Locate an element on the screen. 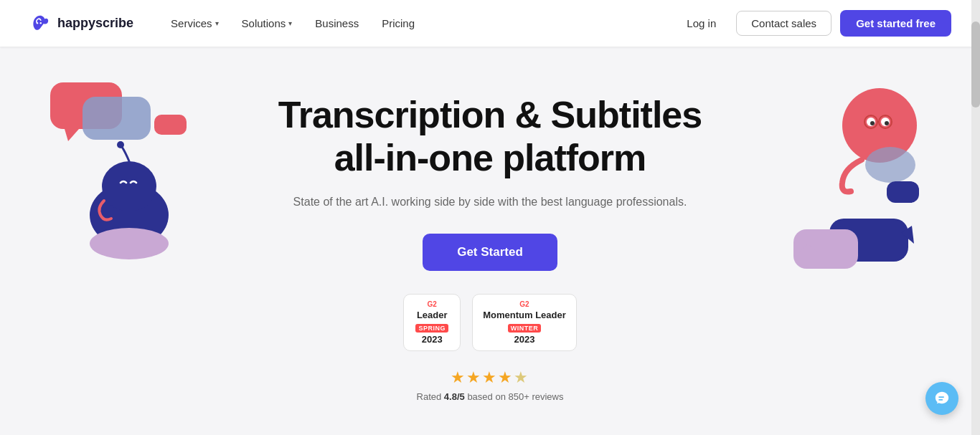  badge-momentum-year: 2023 is located at coordinates (524, 340).